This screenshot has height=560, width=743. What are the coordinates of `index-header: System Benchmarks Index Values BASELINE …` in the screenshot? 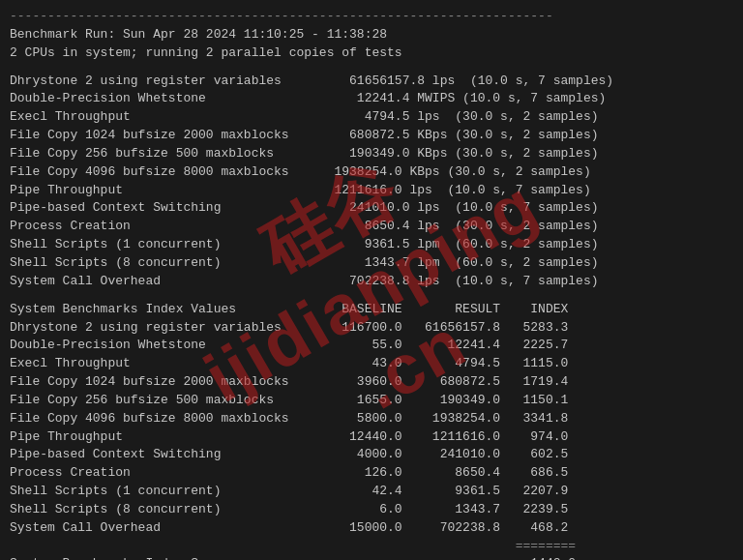 It's located at (372, 309).